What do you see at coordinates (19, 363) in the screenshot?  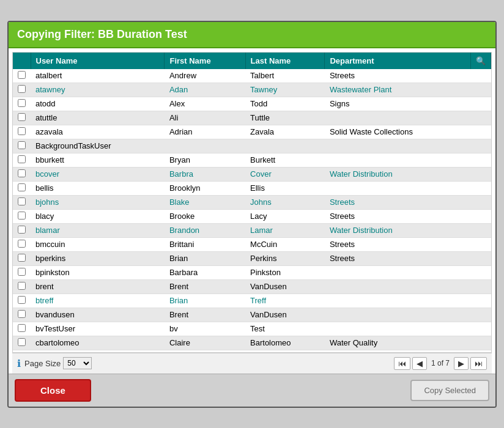 I see `info-icon: ℹ` at bounding box center [19, 363].